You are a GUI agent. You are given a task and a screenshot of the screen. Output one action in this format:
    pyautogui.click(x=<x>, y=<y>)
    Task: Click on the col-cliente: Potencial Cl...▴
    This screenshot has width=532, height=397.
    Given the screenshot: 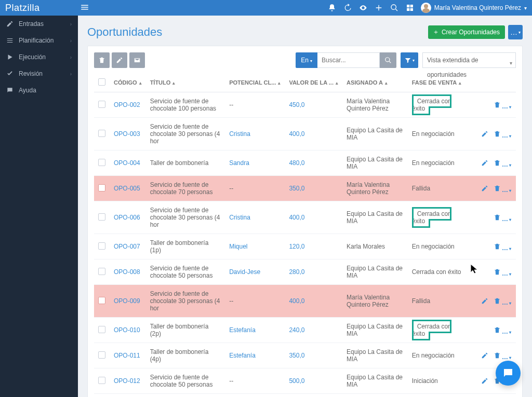 What is the action you would take?
    pyautogui.click(x=255, y=83)
    